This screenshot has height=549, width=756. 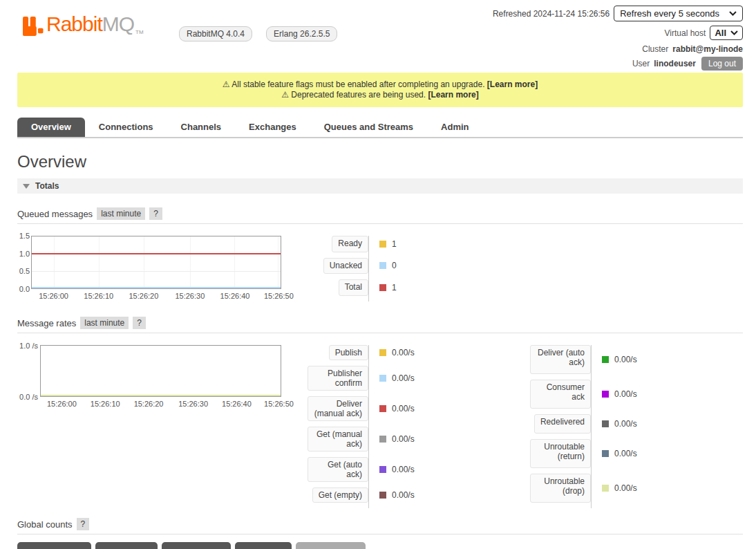 What do you see at coordinates (708, 49) in the screenshot?
I see `cluster-name: rabbit@my-linode` at bounding box center [708, 49].